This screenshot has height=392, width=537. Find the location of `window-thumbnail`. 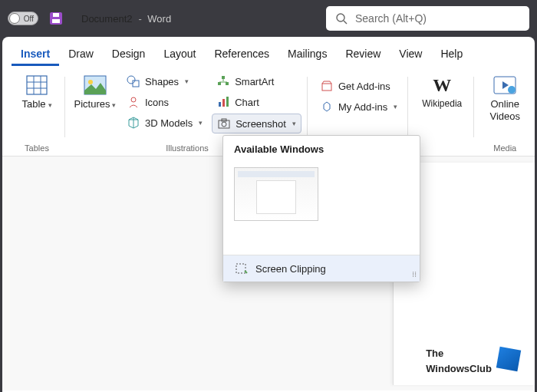

window-thumbnail is located at coordinates (276, 194).